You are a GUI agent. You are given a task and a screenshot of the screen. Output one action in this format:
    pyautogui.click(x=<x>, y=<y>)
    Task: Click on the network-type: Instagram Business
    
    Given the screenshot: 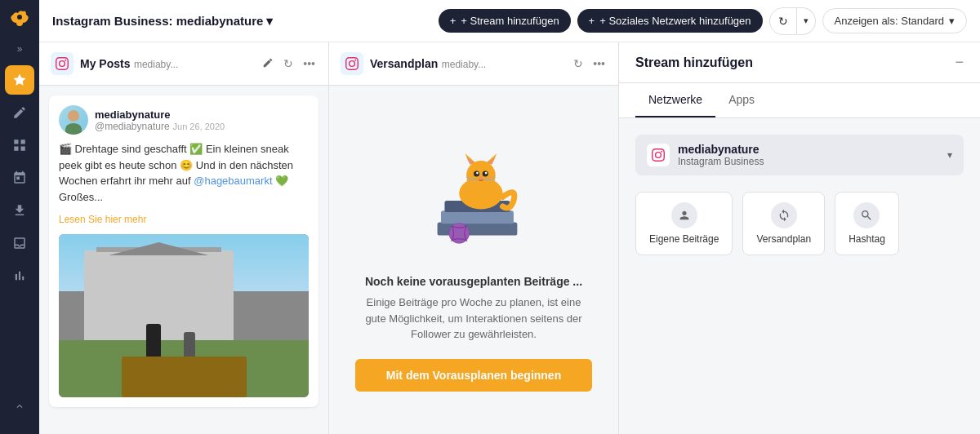 What is the action you would take?
    pyautogui.click(x=720, y=162)
    